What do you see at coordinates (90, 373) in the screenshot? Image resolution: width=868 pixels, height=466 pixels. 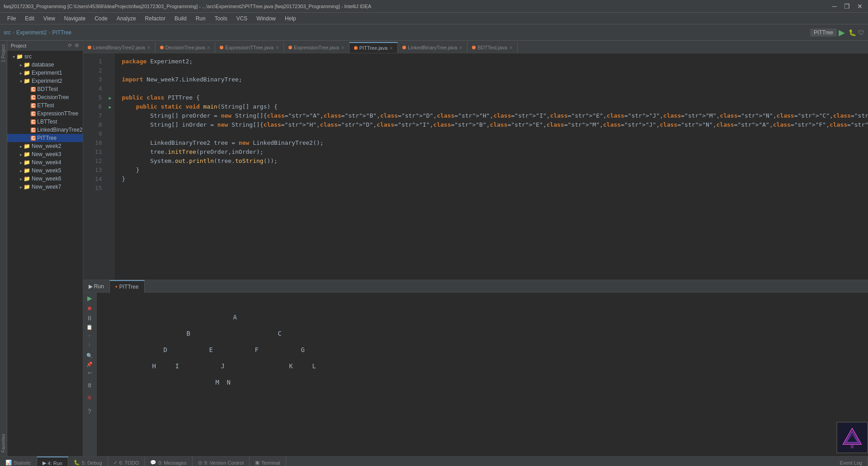 I see `run-wrap-icon: ↩` at bounding box center [90, 373].